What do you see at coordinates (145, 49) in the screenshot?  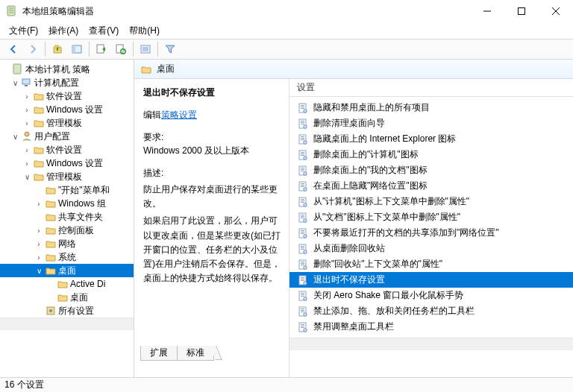 I see `properties-button` at bounding box center [145, 49].